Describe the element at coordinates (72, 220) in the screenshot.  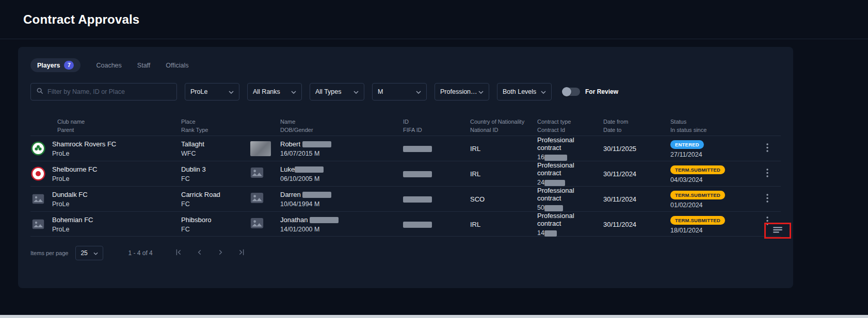
I see `club-name: Bohemian FC` at that location.